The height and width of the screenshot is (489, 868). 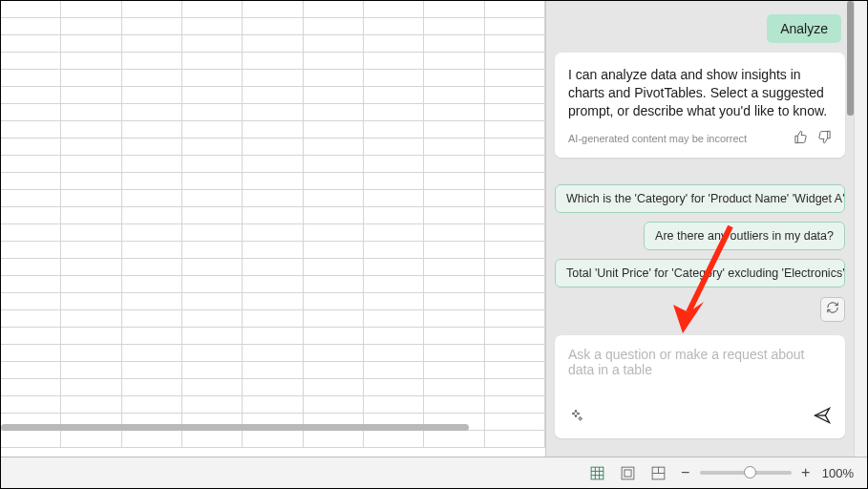 I want to click on zoom-out-button: −, so click(x=686, y=473).